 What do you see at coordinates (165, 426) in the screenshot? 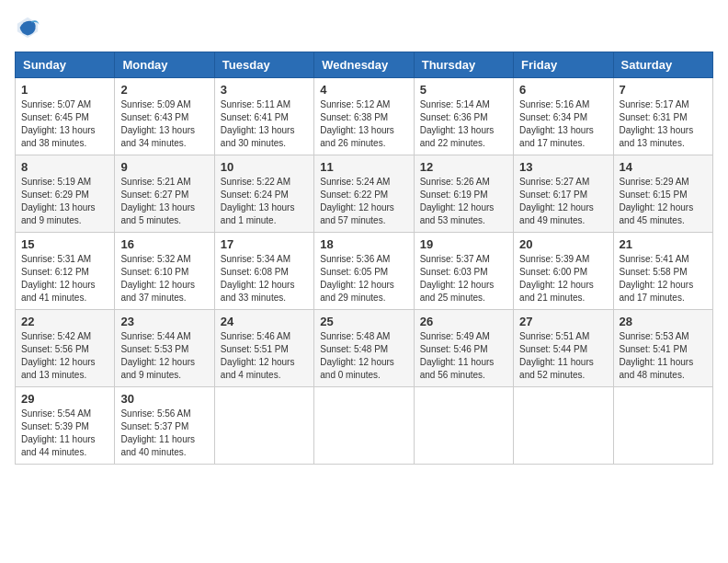
I see `day-cell: 30 Sunrise: 5:56 AMSunset: 5:37 PMDaylig…` at bounding box center [165, 426].